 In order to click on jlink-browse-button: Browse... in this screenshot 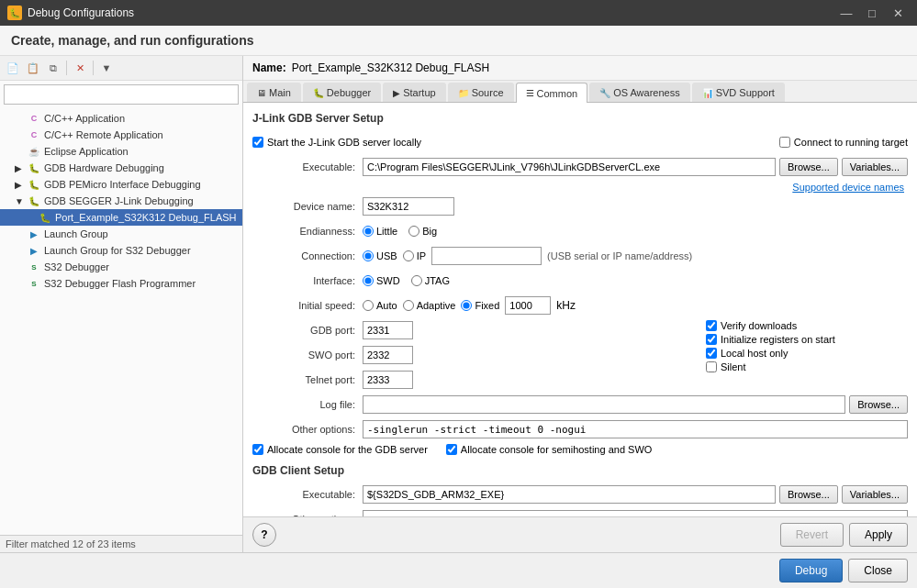, I will do `click(809, 167)`.